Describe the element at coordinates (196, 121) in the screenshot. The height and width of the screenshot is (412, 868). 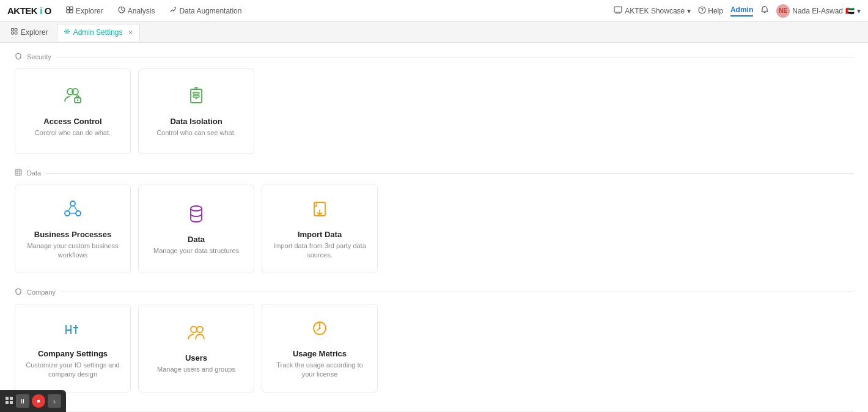
I see `data-isolation-title: Data Isolation` at that location.